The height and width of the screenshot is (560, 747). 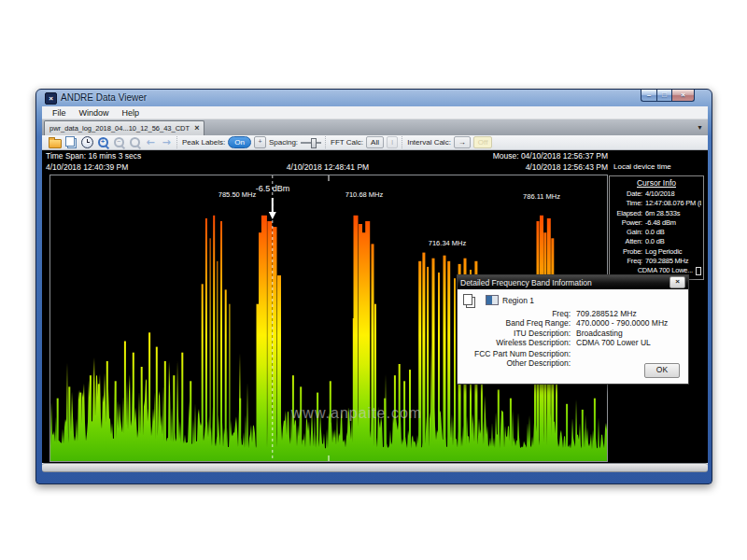 I want to click on menu-file: File, so click(x=60, y=113).